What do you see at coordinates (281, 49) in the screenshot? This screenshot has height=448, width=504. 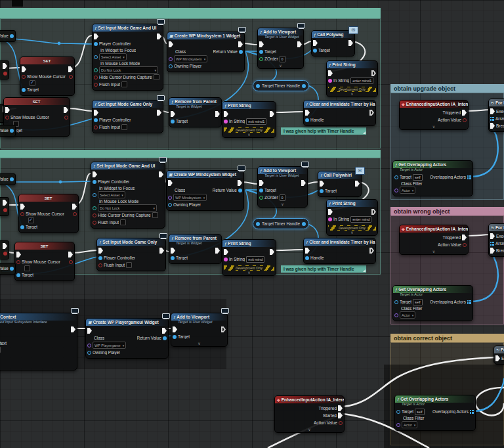 I see `add-to-viewport-1: ƒAdd to ViewportTarget is User WidgetTar…` at bounding box center [281, 49].